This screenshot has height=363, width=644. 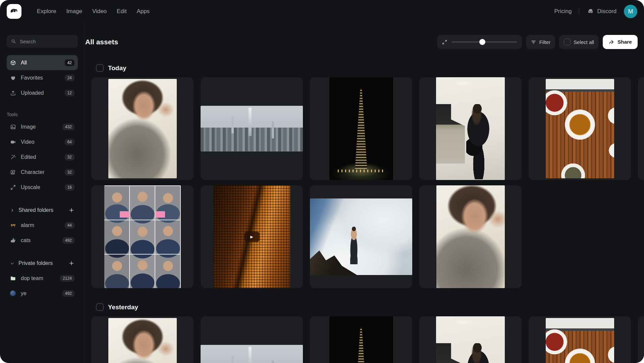 I want to click on share-icon, so click(x=611, y=42).